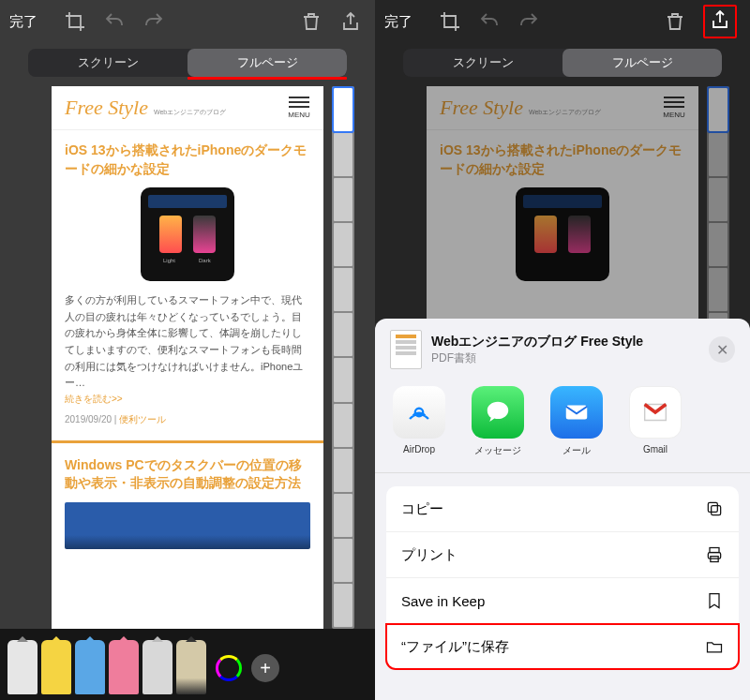 The image size is (750, 700). Describe the element at coordinates (562, 356) in the screenshot. I see `share-header: Webエンジニアのブログ Free Style PDF書類 ✕` at that location.